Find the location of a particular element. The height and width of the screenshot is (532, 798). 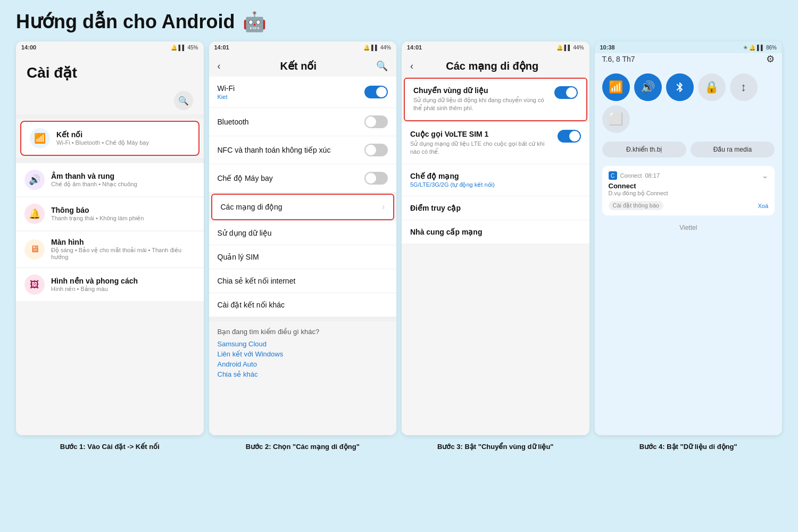

settings-title-area: Cài đặt is located at coordinates (110, 70).